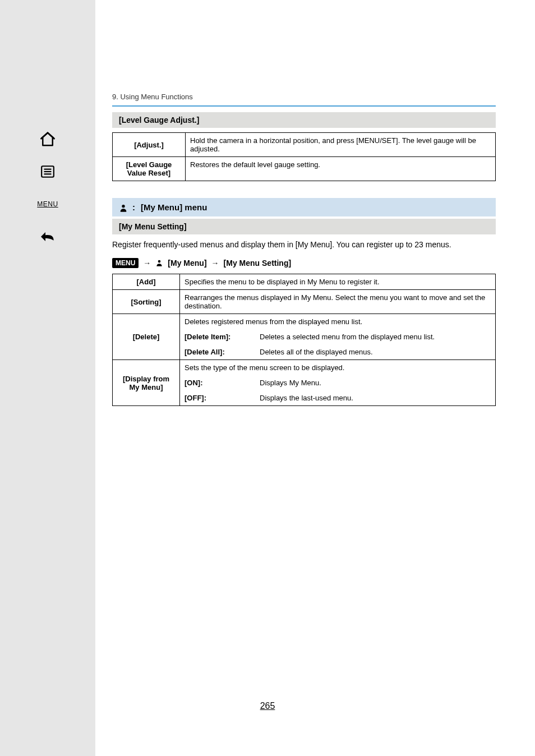  I want to click on page-number: 265, so click(268, 706).